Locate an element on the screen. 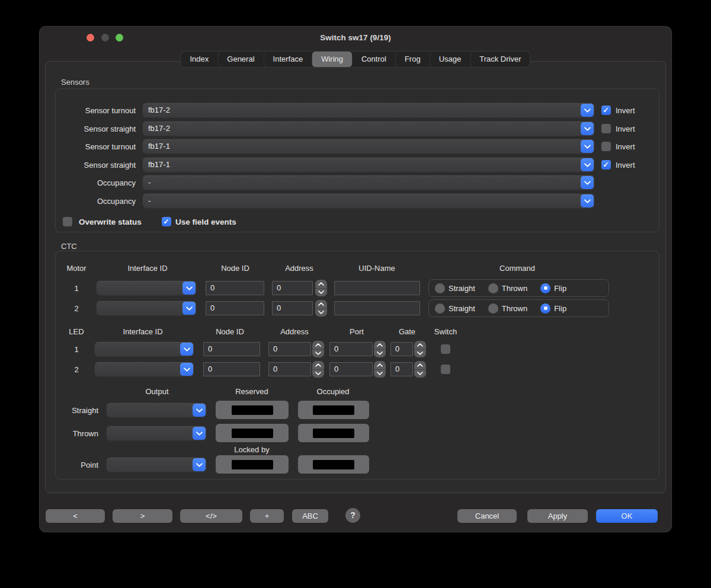 This screenshot has height=588, width=711. overwrite-status-checkbox is located at coordinates (68, 222).